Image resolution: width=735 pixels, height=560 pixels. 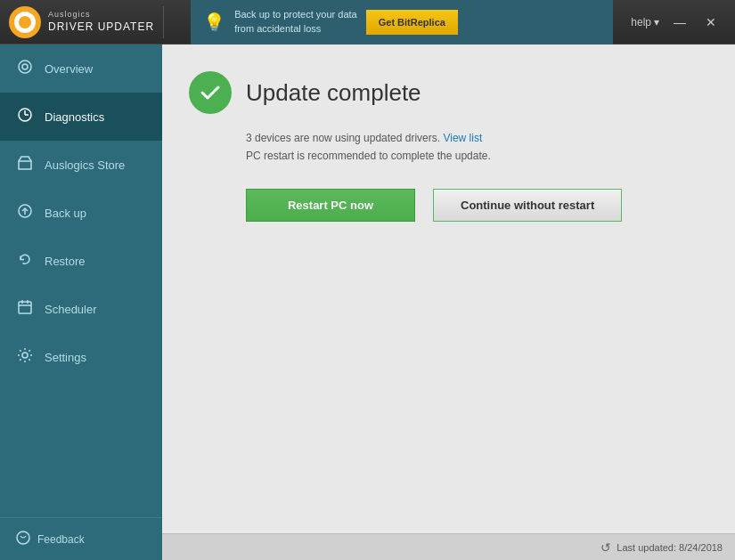 What do you see at coordinates (25, 357) in the screenshot?
I see `settings-icon` at bounding box center [25, 357].